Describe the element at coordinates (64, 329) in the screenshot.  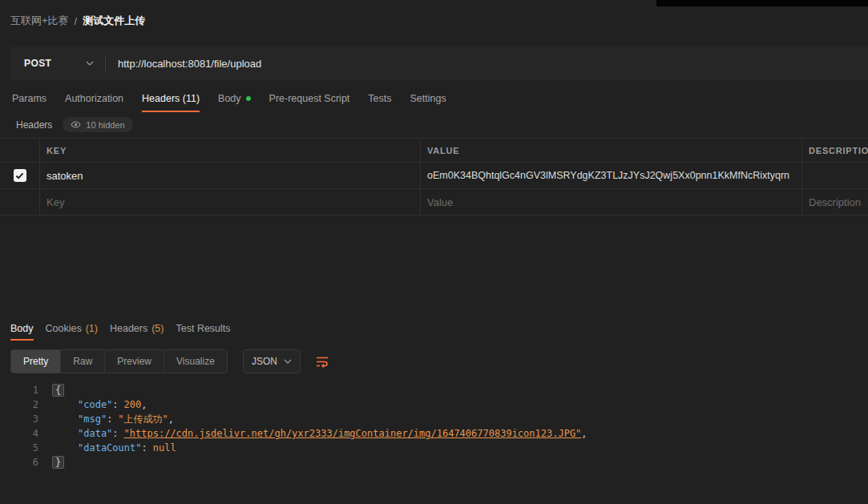
I see `response-tab-cookies-label: Cookies` at that location.